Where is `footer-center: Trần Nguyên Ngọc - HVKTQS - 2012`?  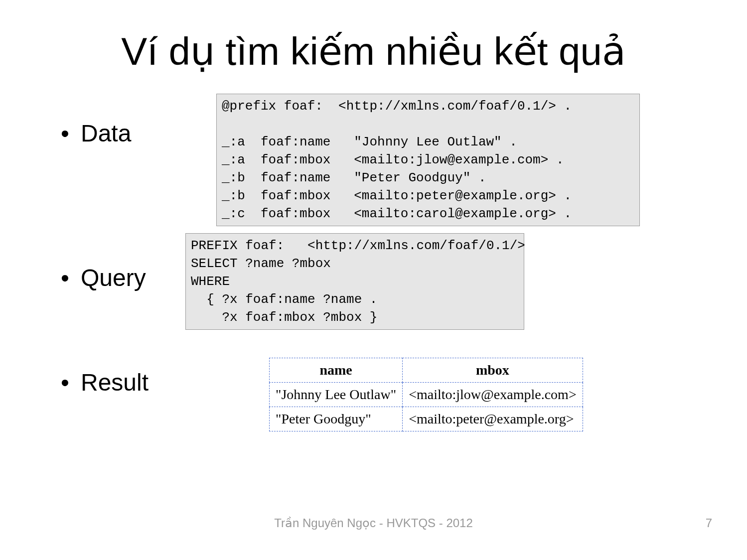
footer-center: Trần Nguyên Ngọc - HVKTQS - 2012 is located at coordinates (374, 523).